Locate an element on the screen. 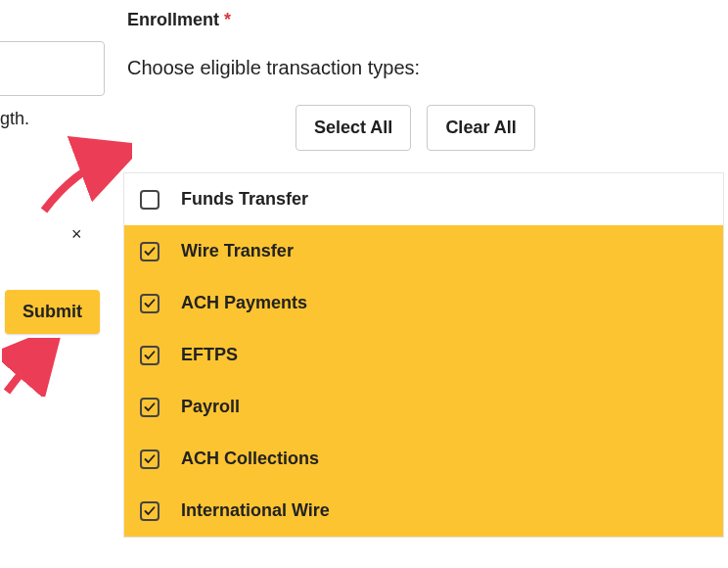 This screenshot has width=728, height=568. transaction-type-label: International Wire is located at coordinates (255, 511).